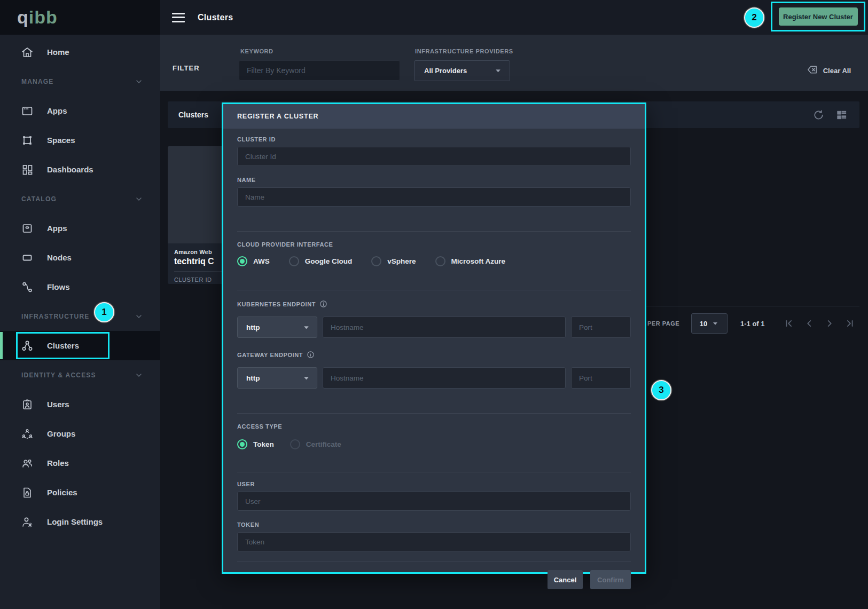  What do you see at coordinates (434, 542) in the screenshot?
I see `token-input` at bounding box center [434, 542].